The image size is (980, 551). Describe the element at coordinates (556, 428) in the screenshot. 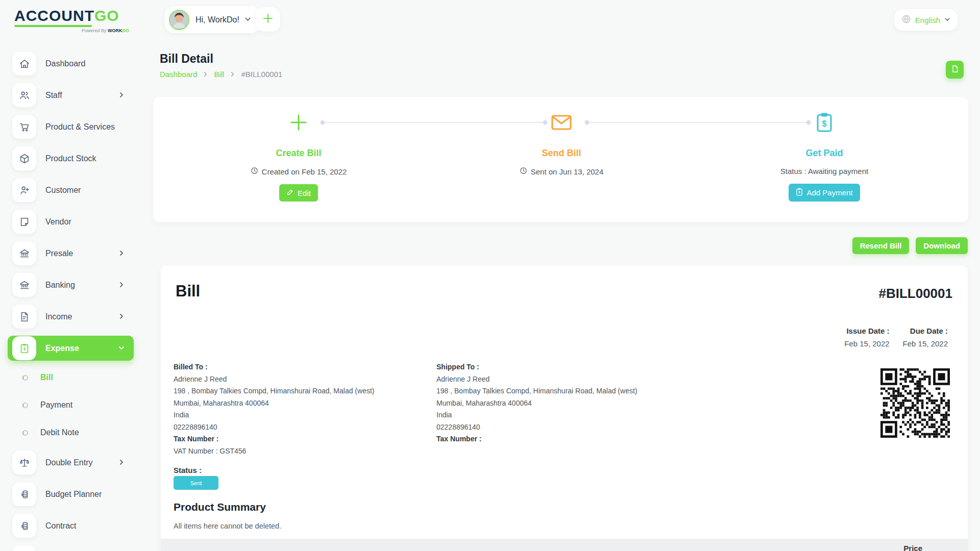

I see `shipped-to-phone: 02228896140` at that location.